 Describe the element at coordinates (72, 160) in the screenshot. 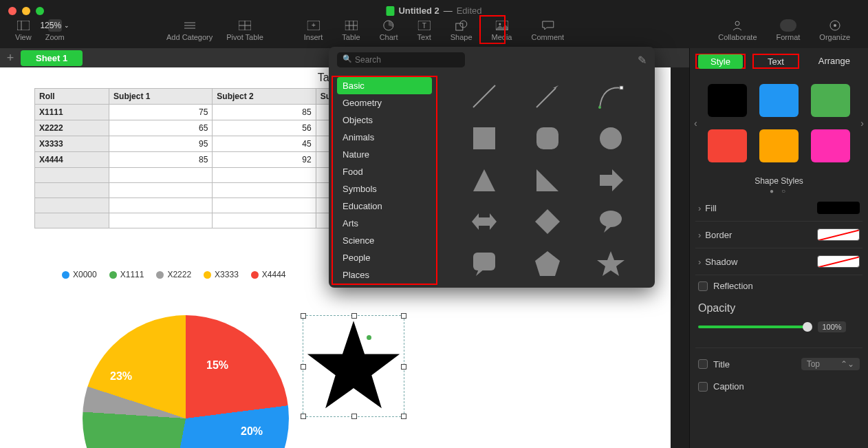

I see `row-header: X4444` at that location.